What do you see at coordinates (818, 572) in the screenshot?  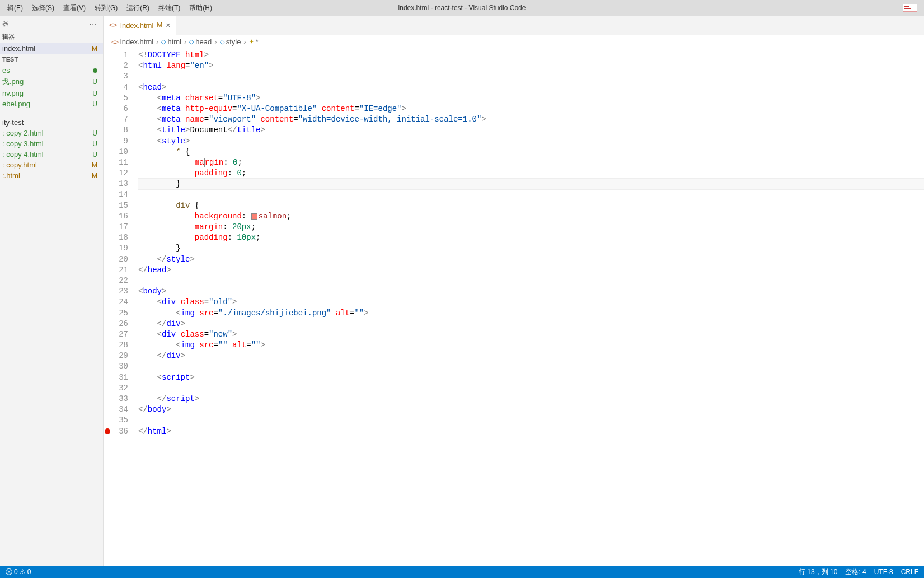 I see `cursor-position: 行 13，列 10` at bounding box center [818, 572].